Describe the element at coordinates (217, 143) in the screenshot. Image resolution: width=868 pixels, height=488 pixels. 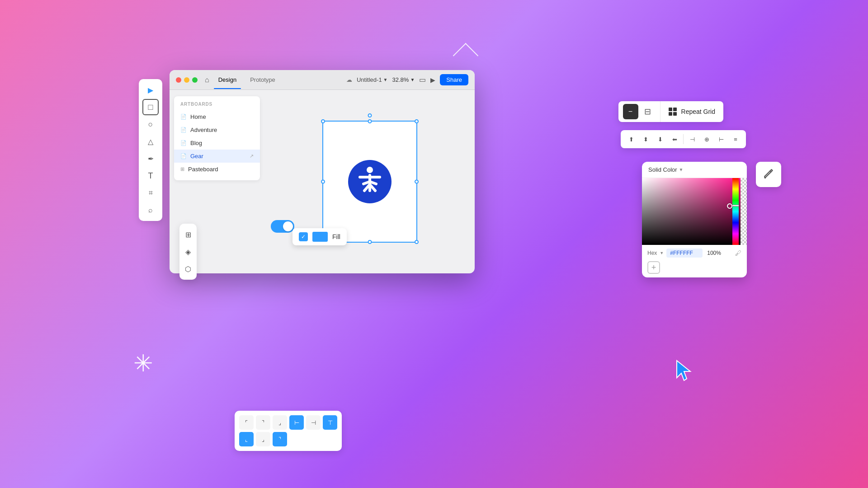
I see `artboard-item-blog: 📄 Blog` at that location.